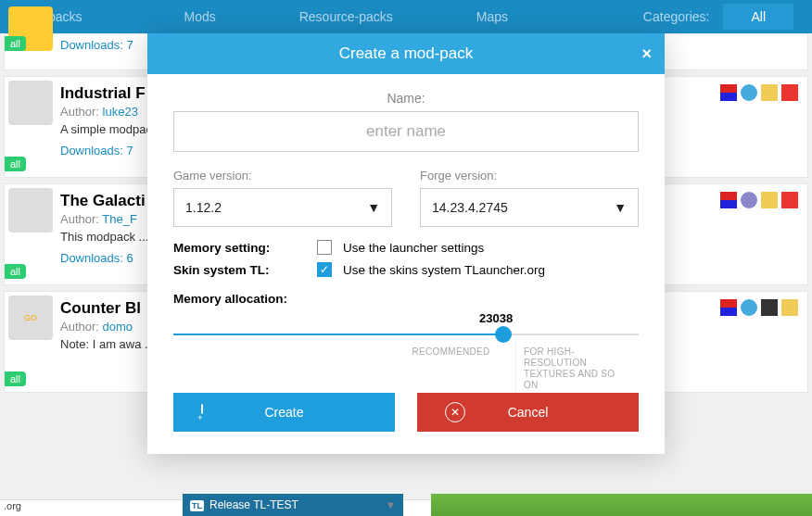 This screenshot has height=516, width=812. Describe the element at coordinates (202, 412) in the screenshot. I see `document-plus-icon` at that location.